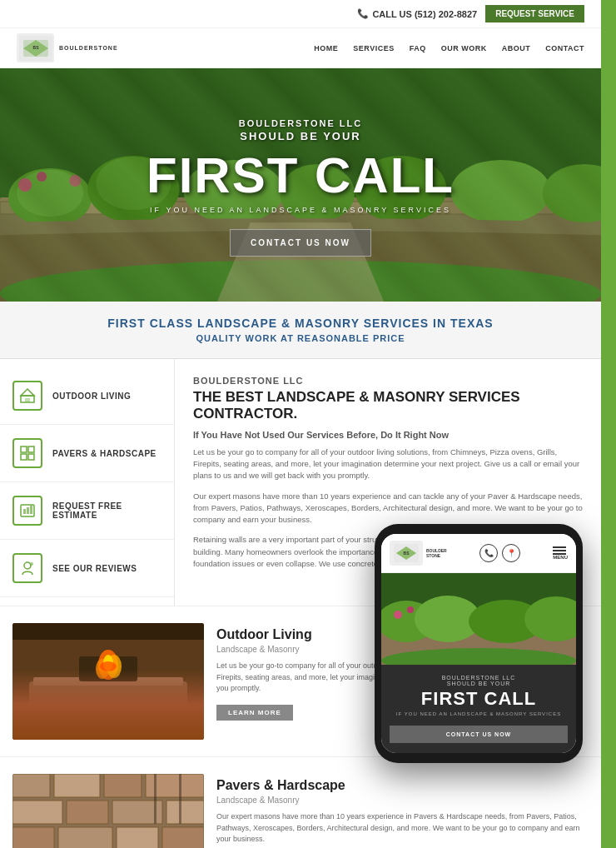  I want to click on sidebar-item-outdoor-living: OUTDOOR LIVING, so click(87, 397).